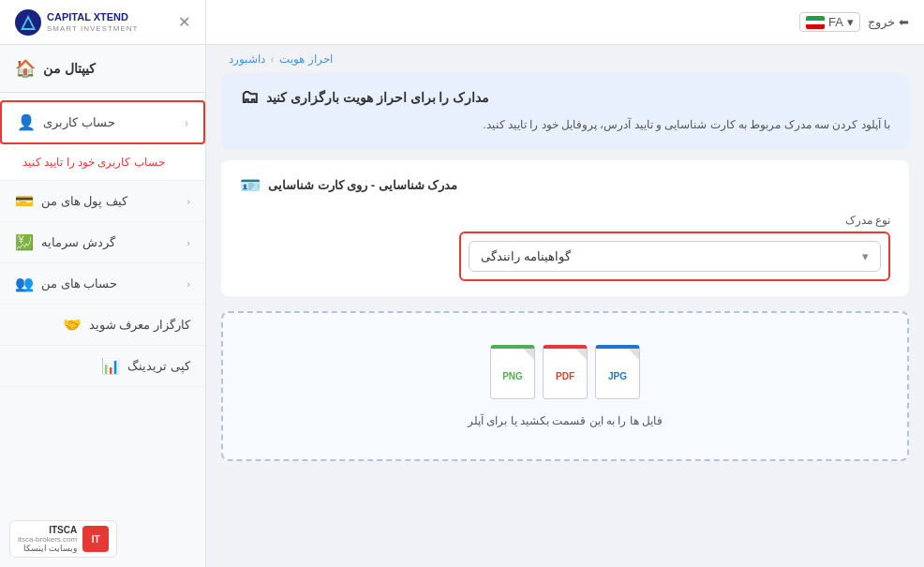 The height and width of the screenshot is (567, 924). Describe the element at coordinates (69, 68) in the screenshot. I see `my-capital-label: کیپتال من` at that location.